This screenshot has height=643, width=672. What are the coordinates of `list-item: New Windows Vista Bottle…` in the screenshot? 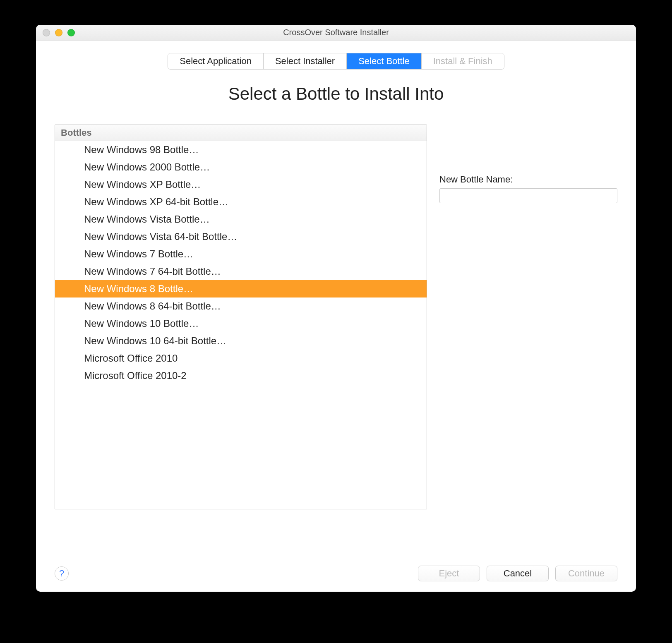 It's located at (241, 219).